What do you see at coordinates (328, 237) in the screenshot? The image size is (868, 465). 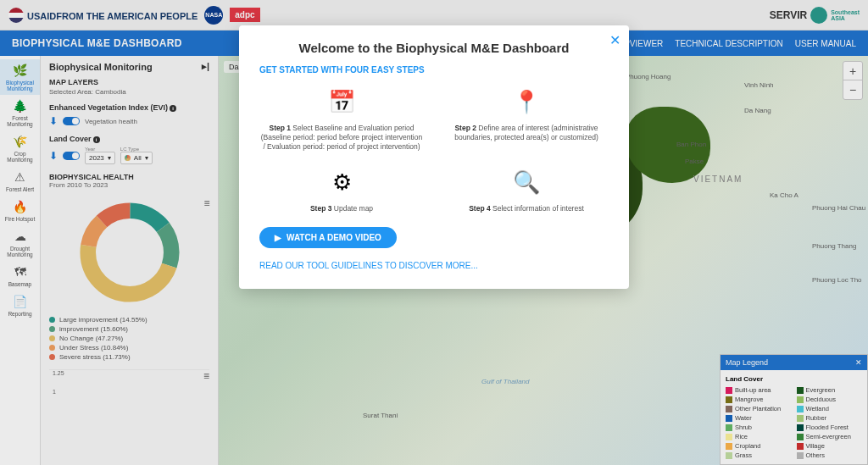 I see `watch-demo-button: ▶ WATCH A DEMO VIDEO` at bounding box center [328, 237].